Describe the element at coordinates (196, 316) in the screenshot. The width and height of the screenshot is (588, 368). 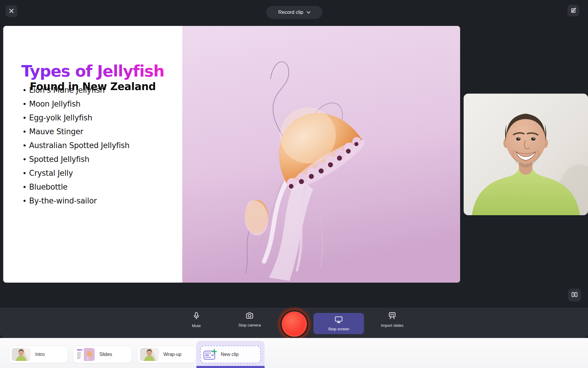
I see `microphone-icon` at that location.